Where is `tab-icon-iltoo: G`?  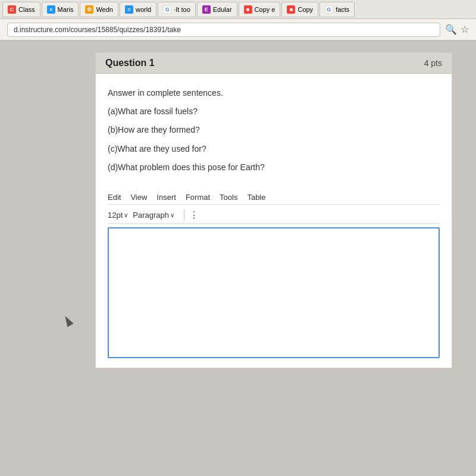
tab-icon-iltoo: G is located at coordinates (167, 10).